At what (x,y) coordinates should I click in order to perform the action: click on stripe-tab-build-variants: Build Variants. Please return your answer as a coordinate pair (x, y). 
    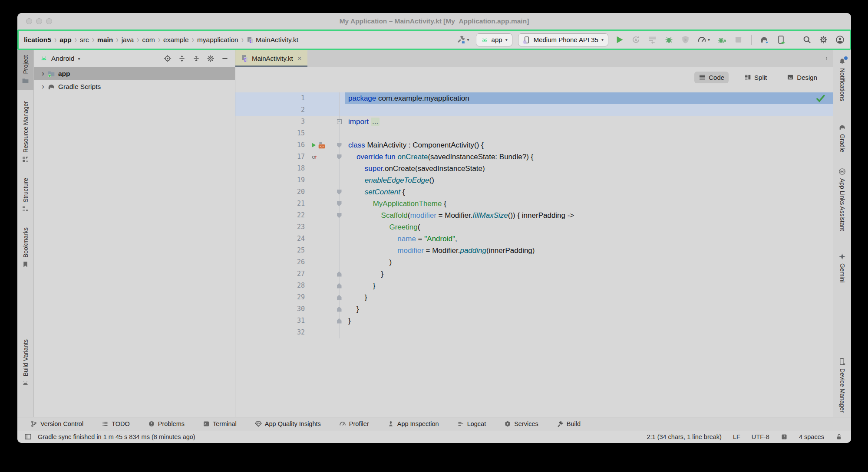
    Looking at the image, I should click on (25, 363).